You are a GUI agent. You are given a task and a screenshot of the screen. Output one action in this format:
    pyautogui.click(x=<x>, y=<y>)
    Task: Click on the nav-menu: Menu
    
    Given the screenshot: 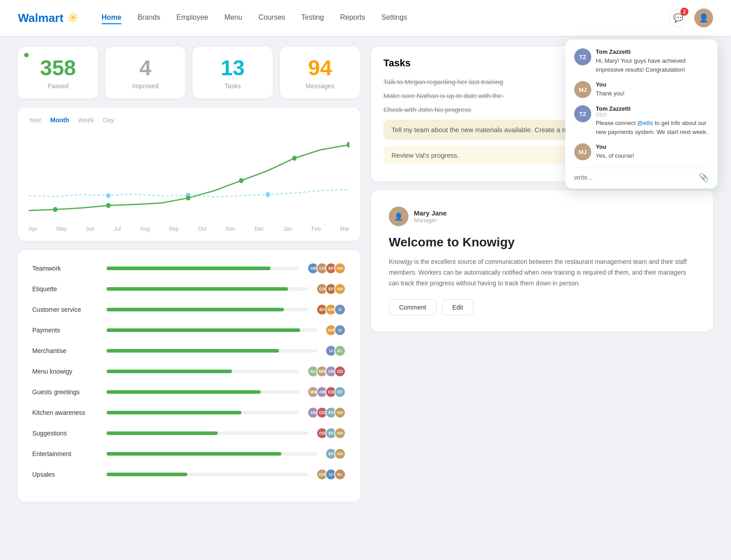 What is the action you would take?
    pyautogui.click(x=233, y=18)
    